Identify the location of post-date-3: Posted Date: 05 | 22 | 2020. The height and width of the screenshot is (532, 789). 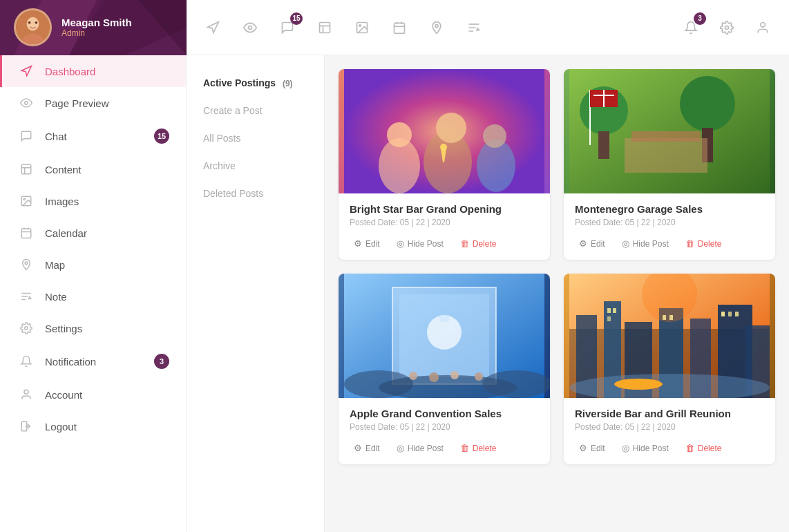
(669, 427).